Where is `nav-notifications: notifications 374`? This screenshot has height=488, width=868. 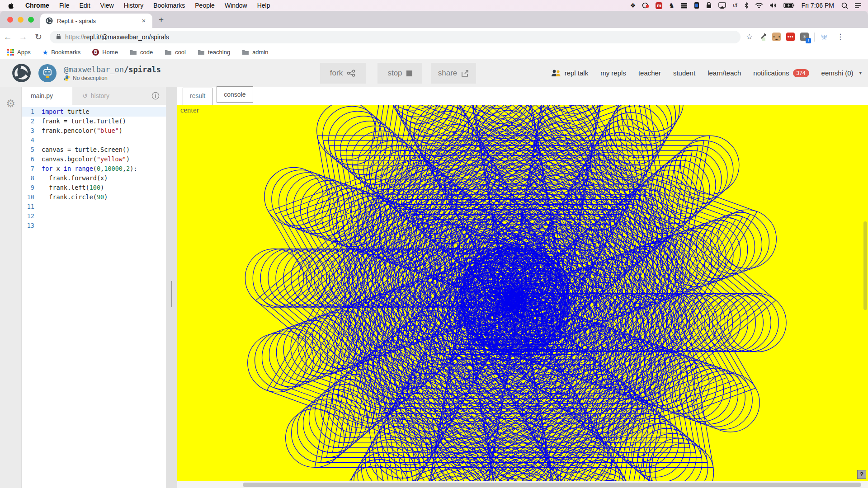
nav-notifications: notifications 374 is located at coordinates (781, 73).